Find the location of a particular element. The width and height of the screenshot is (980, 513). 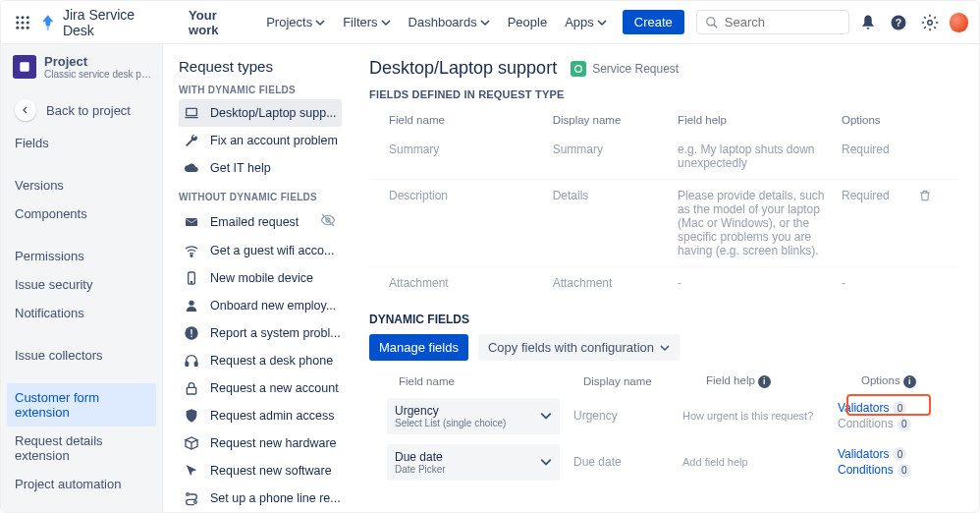

nav-filters: Filters is located at coordinates (366, 22).